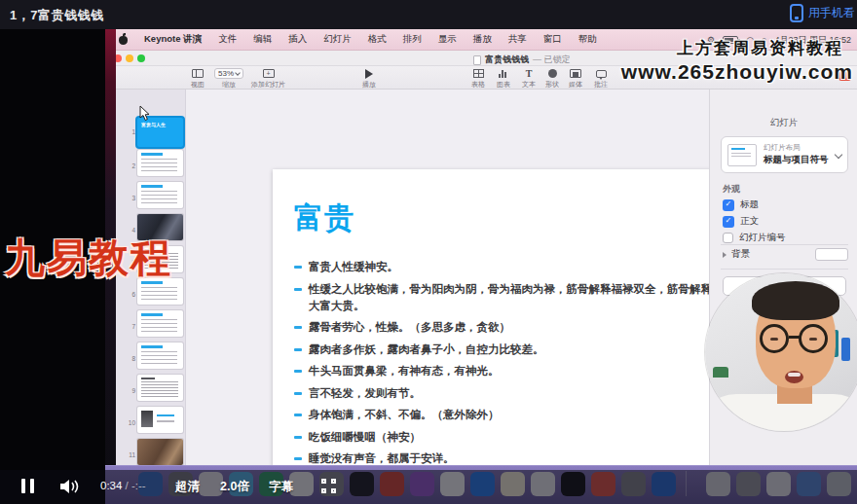  I want to click on player-control-bar: 0:34 / -:-- 超清 2.0倍 字幕, so click(428, 486).